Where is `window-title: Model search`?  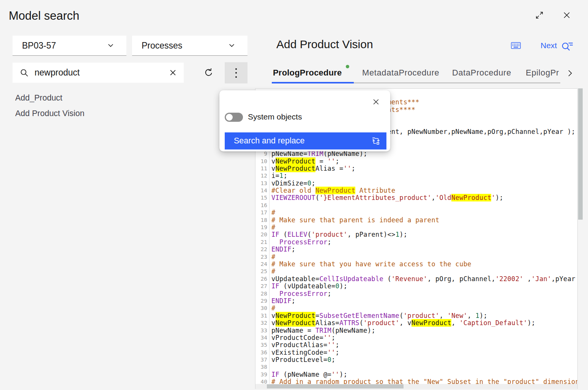
window-title: Model search is located at coordinates (44, 16).